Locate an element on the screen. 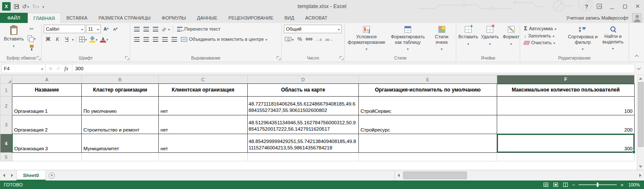 The width and height of the screenshot is (644, 189). cell-E1: Организация-исполнитель по умолчанию is located at coordinates (428, 90).